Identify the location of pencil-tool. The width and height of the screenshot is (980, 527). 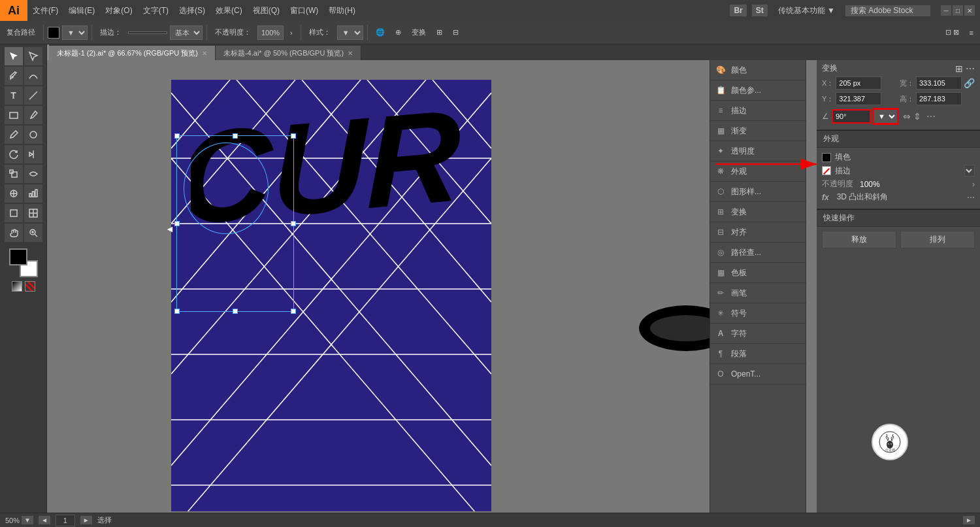
(14, 135).